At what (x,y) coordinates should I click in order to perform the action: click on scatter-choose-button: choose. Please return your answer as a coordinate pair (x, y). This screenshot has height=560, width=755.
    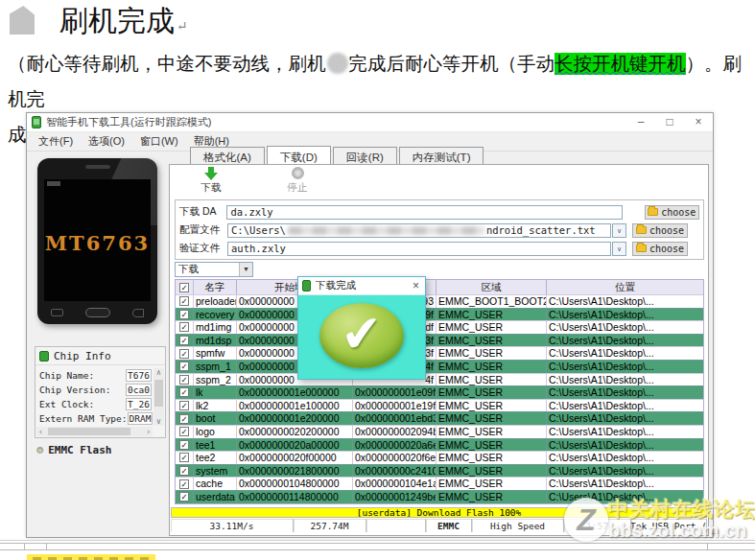
    Looking at the image, I should click on (660, 230).